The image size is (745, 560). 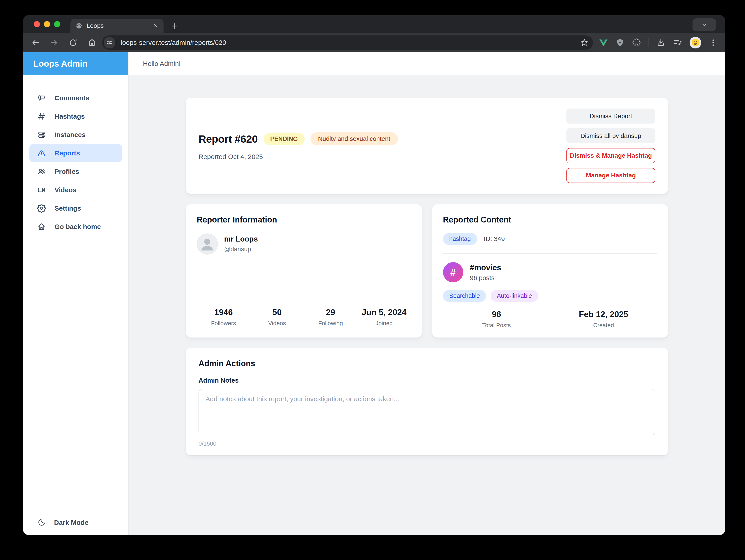 What do you see at coordinates (207, 244) in the screenshot?
I see `reporter-avatar` at bounding box center [207, 244].